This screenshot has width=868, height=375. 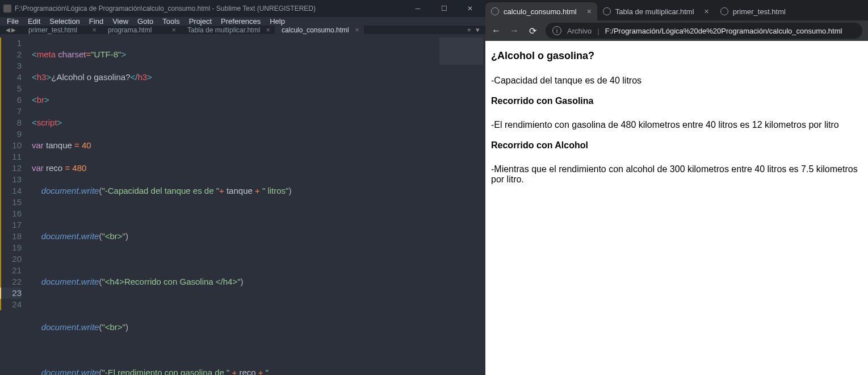 What do you see at coordinates (478, 30) in the screenshot?
I see `tab-overflow-button: ▾` at bounding box center [478, 30].